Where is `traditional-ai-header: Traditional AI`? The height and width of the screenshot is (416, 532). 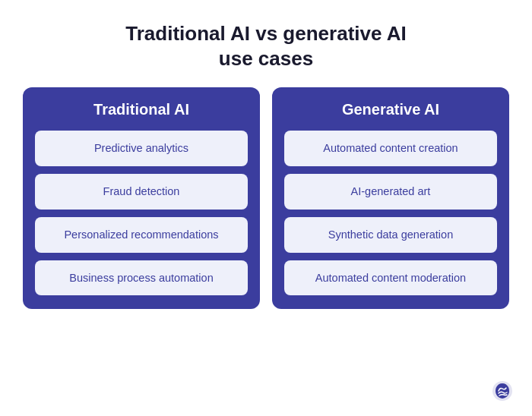 traditional-ai-header: Traditional AI is located at coordinates (141, 109).